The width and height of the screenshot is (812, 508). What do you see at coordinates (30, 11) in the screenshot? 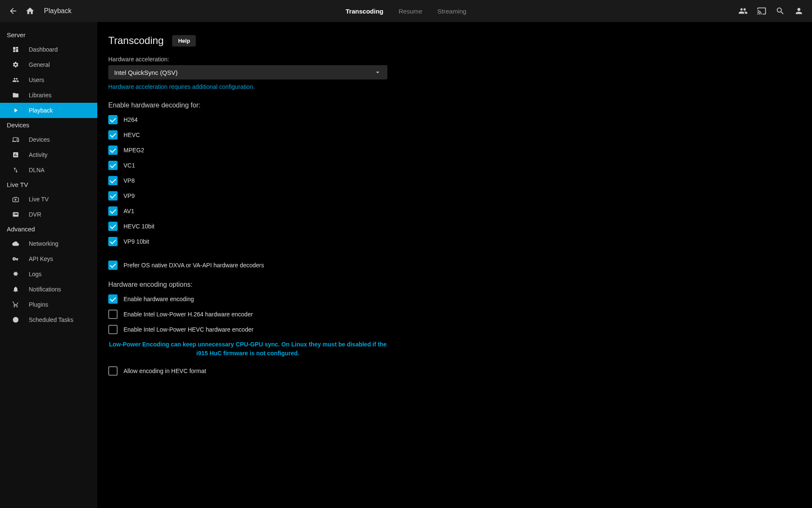
I see `home-icon` at bounding box center [30, 11].